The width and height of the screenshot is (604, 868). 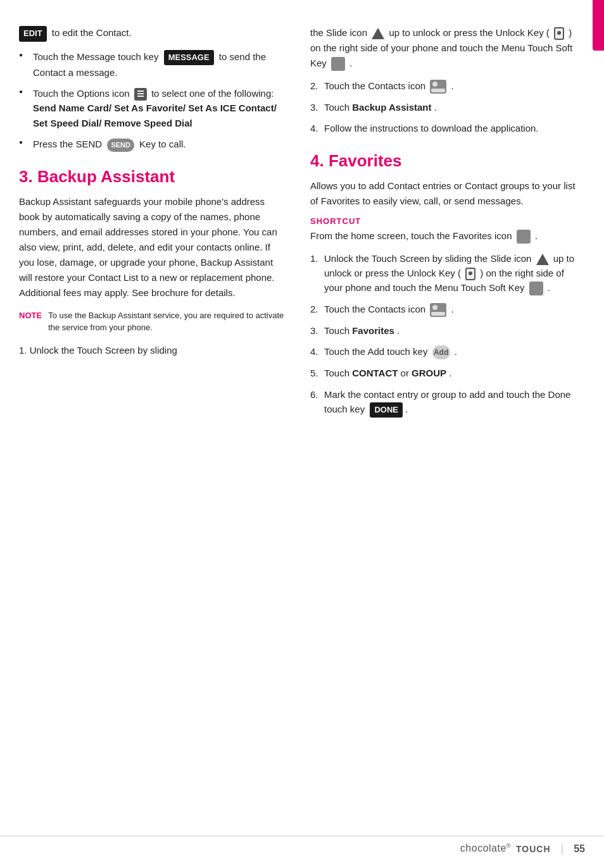 What do you see at coordinates (452, 86) in the screenshot?
I see `step2-period: .` at bounding box center [452, 86].